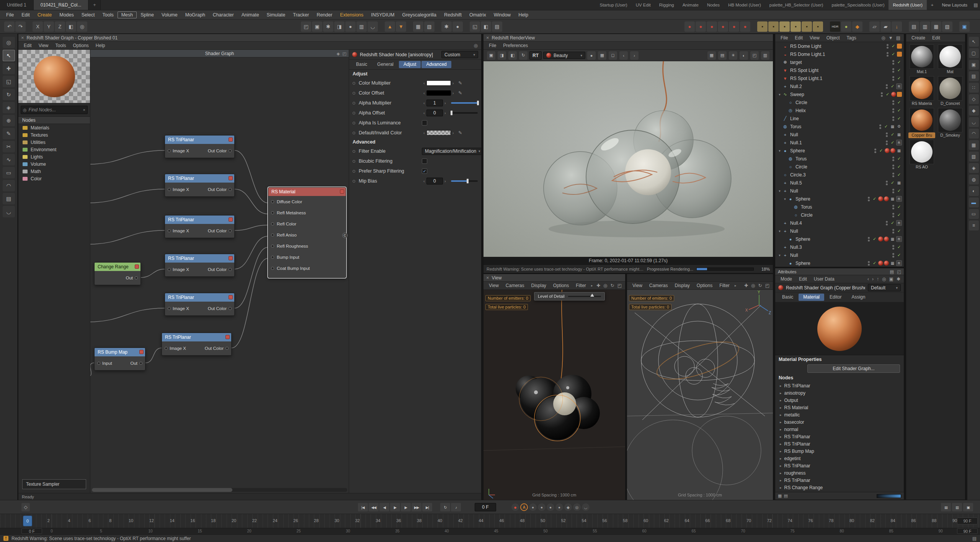  I want to click on document-tab: 010421_R&D_Col..., so click(61, 5).